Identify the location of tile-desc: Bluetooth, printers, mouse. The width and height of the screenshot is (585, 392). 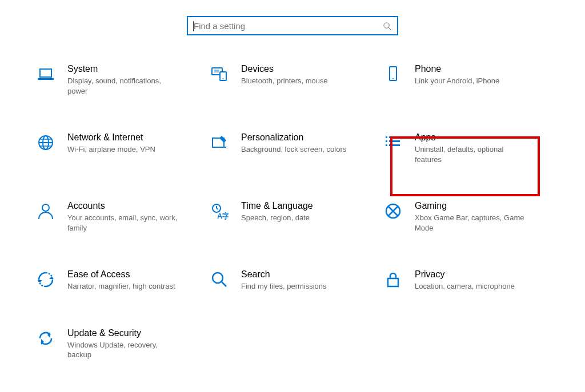
(298, 81).